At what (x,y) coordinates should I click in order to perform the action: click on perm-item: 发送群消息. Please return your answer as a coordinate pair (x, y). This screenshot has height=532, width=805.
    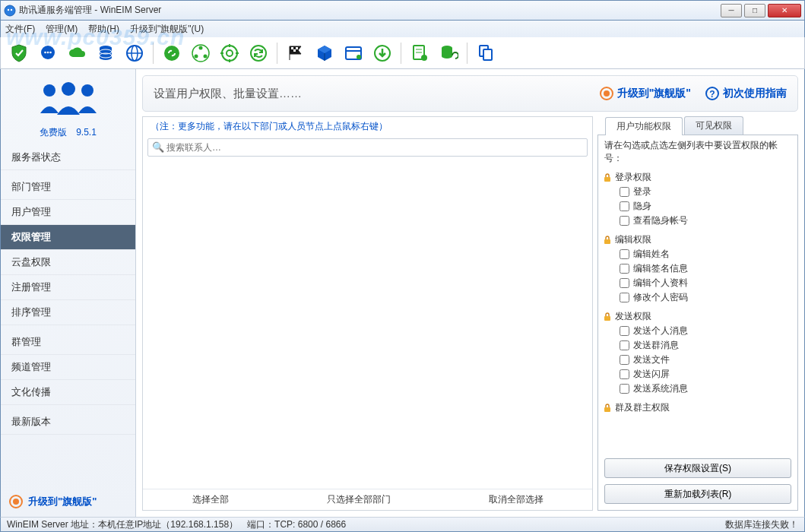
    Looking at the image, I should click on (698, 345).